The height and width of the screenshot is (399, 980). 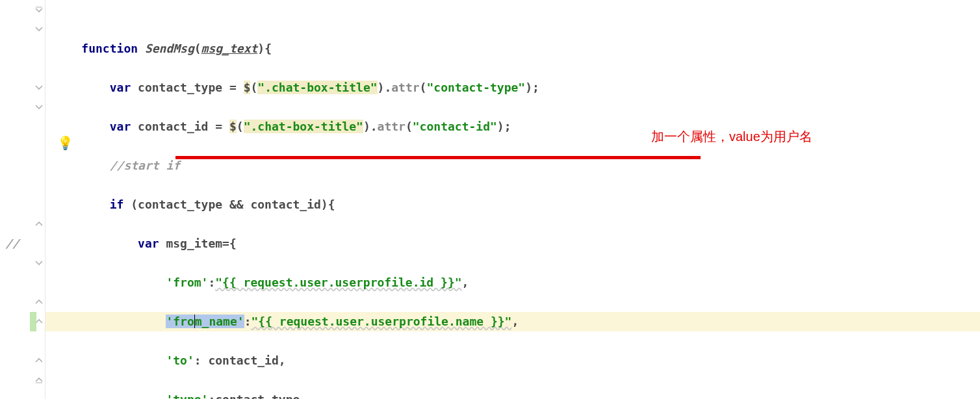 I want to click on condition: (contact_type && contact_id){, so click(x=233, y=204).